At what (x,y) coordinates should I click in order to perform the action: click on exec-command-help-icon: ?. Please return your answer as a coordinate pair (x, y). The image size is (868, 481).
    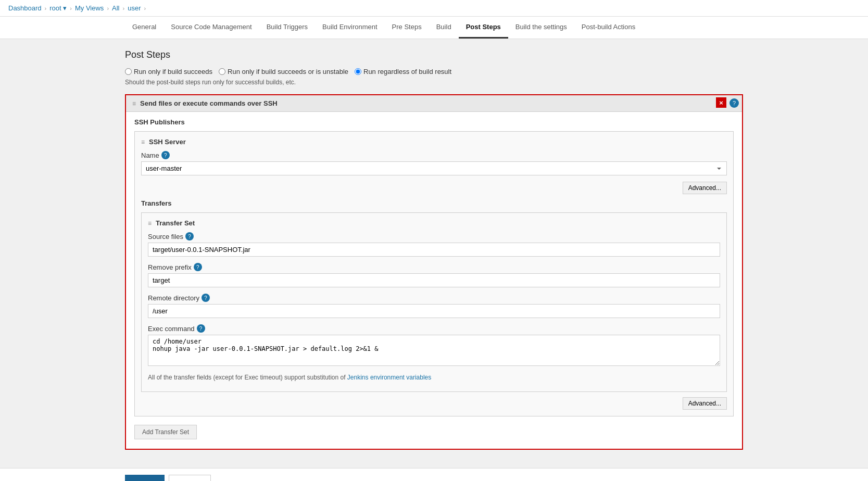
    Looking at the image, I should click on (201, 328).